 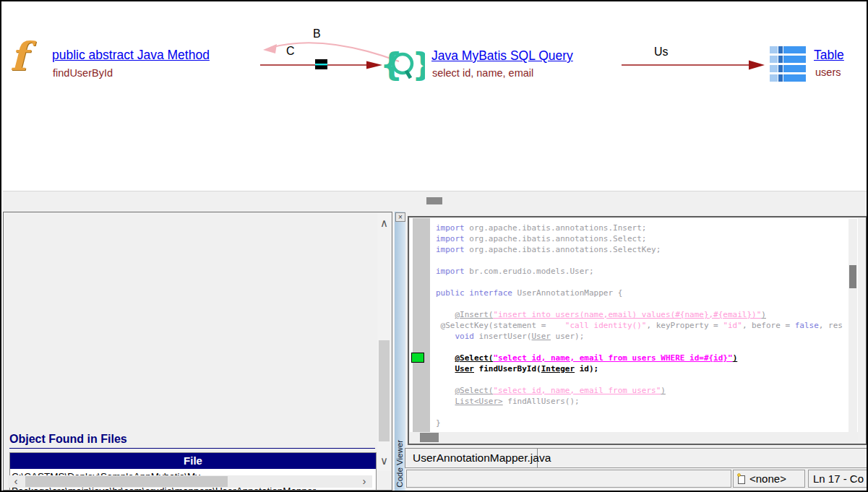 What do you see at coordinates (636, 478) in the screenshot?
I see `status-bar: <none> Ln 17 - Co` at bounding box center [636, 478].